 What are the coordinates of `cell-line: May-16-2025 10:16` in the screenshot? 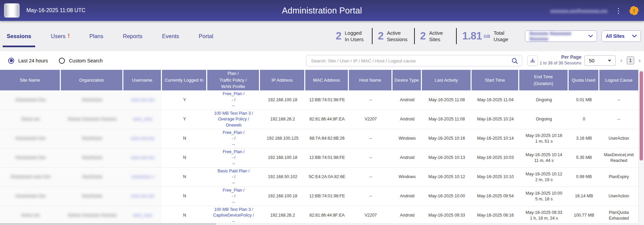 It's located at (544, 136).